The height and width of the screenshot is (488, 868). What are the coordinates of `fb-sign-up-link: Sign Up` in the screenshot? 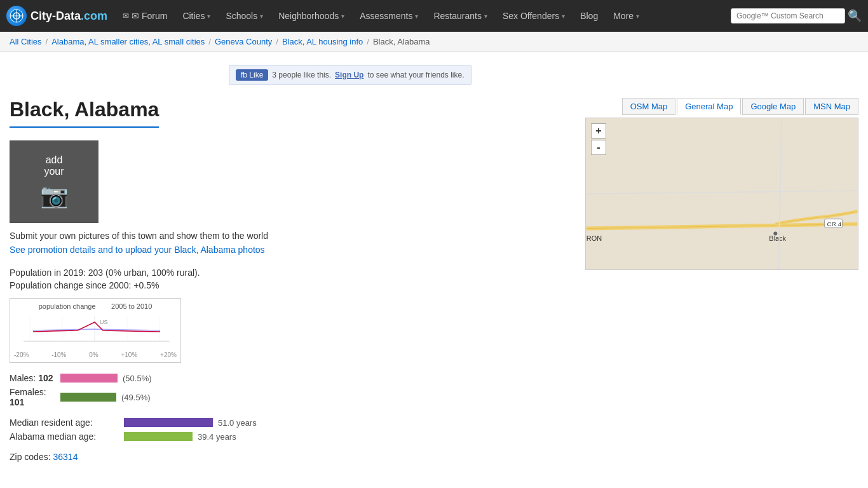 It's located at (349, 75).